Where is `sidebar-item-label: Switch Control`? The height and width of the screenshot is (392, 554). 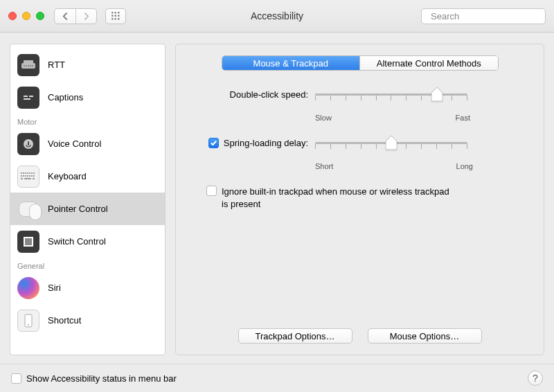
sidebar-item-label: Switch Control is located at coordinates (77, 241).